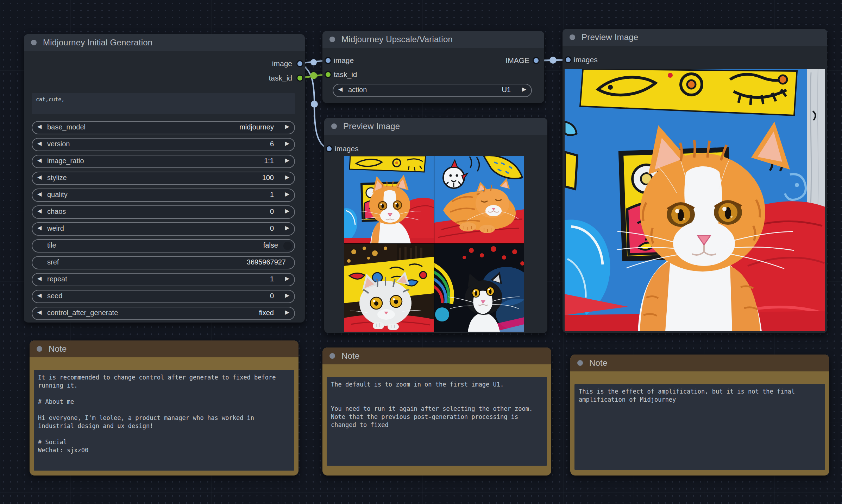  What do you see at coordinates (65, 161) in the screenshot?
I see `widget-label: image_ratio` at bounding box center [65, 161].